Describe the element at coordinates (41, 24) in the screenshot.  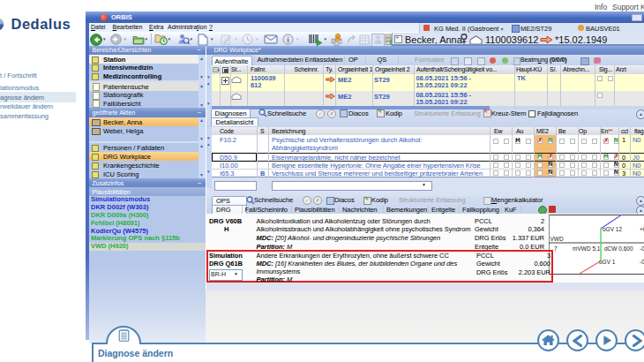
I see `svg-text: Dedalus` at that location.